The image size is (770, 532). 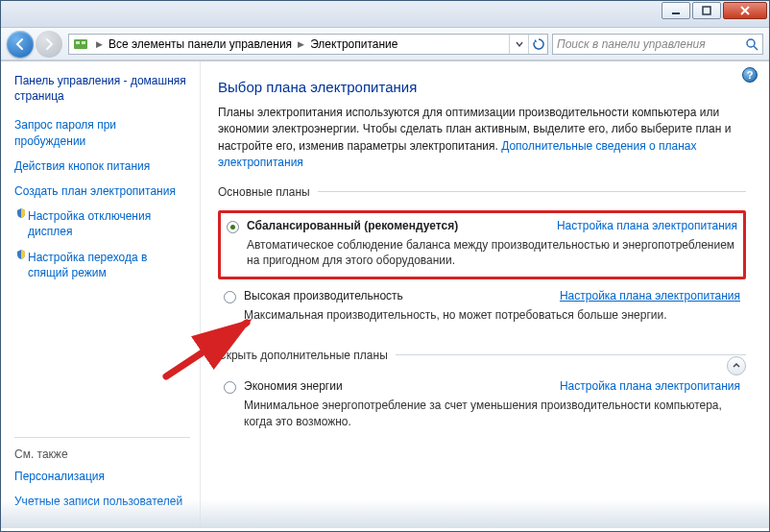 What do you see at coordinates (307, 355) in the screenshot?
I see `extra-plans-legend: Скрыть дополнительные планы` at bounding box center [307, 355].